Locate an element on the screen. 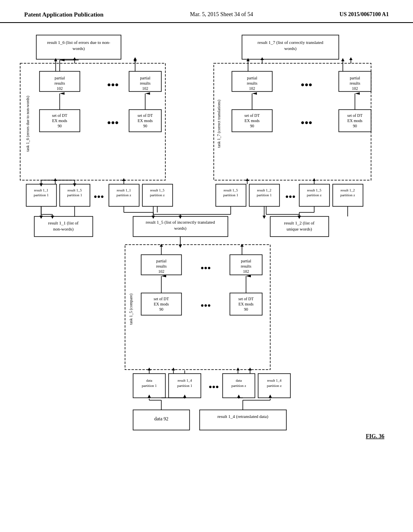  svg-text: data 92 is located at coordinates (161, 419).